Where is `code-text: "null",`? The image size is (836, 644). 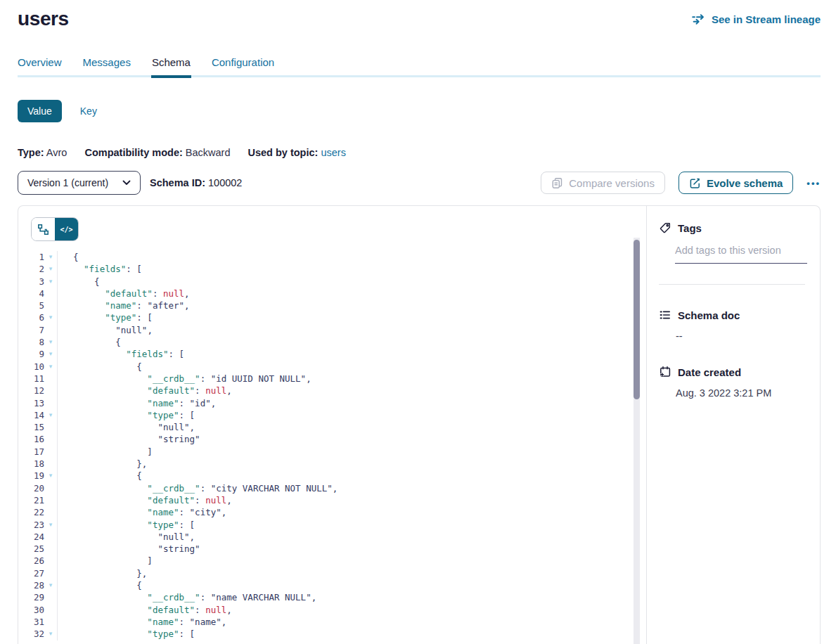 code-text: "null", is located at coordinates (126, 537).